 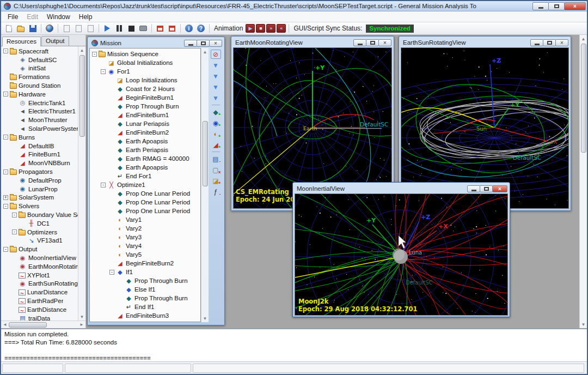 What do you see at coordinates (39, 310) in the screenshot?
I see `resource-tree-item: EarthDistance` at bounding box center [39, 310].